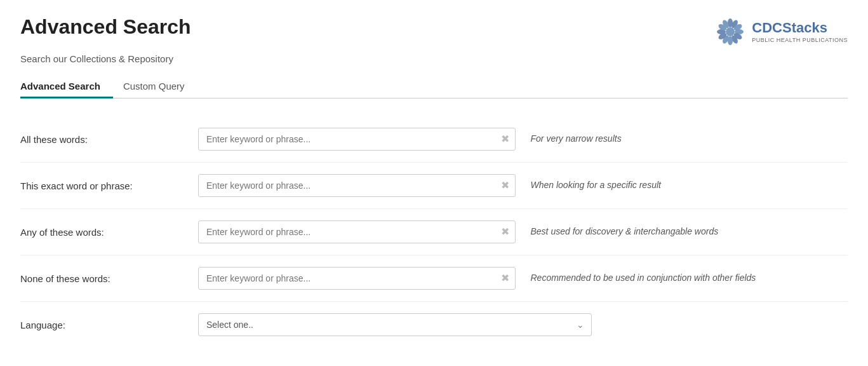 Image resolution: width=868 pixels, height=366 pixels. Describe the element at coordinates (767, 28) in the screenshot. I see `logo-cdc: CDC` at that location.